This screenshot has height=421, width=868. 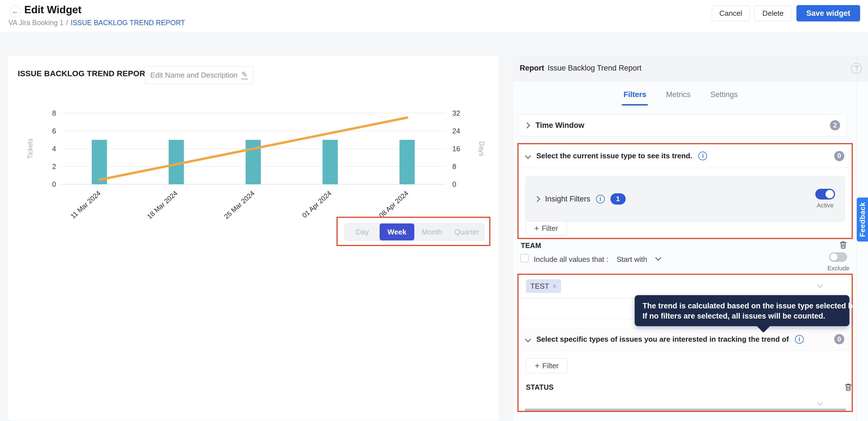 I want to click on report-label: Report, so click(x=532, y=68).